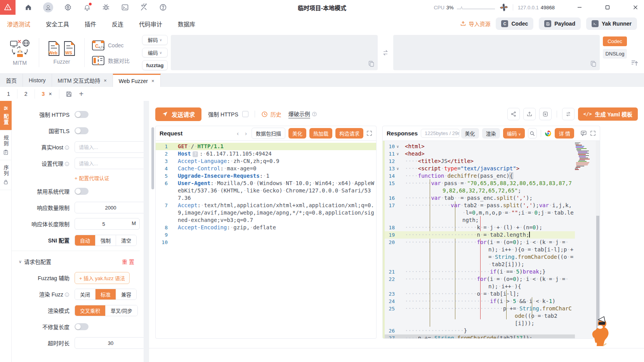  I want to click on force-https-checkbox, so click(245, 114).